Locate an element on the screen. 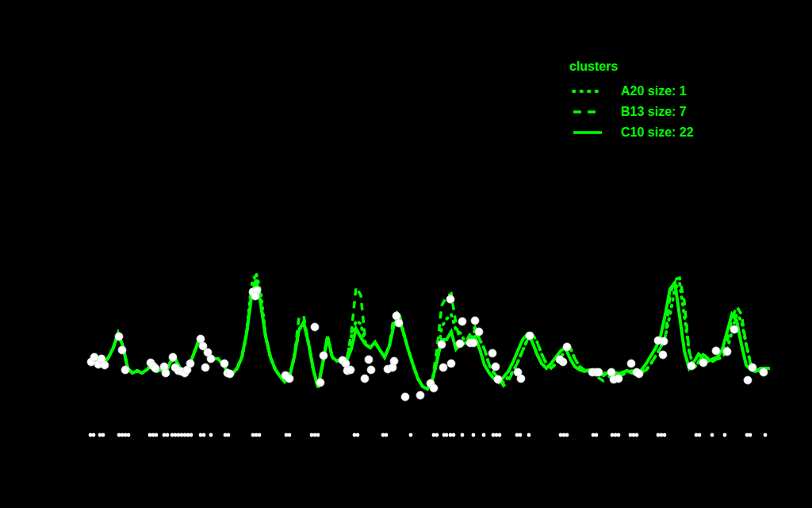 This screenshot has height=508, width=812. solid-line-key-icon is located at coordinates (588, 133).